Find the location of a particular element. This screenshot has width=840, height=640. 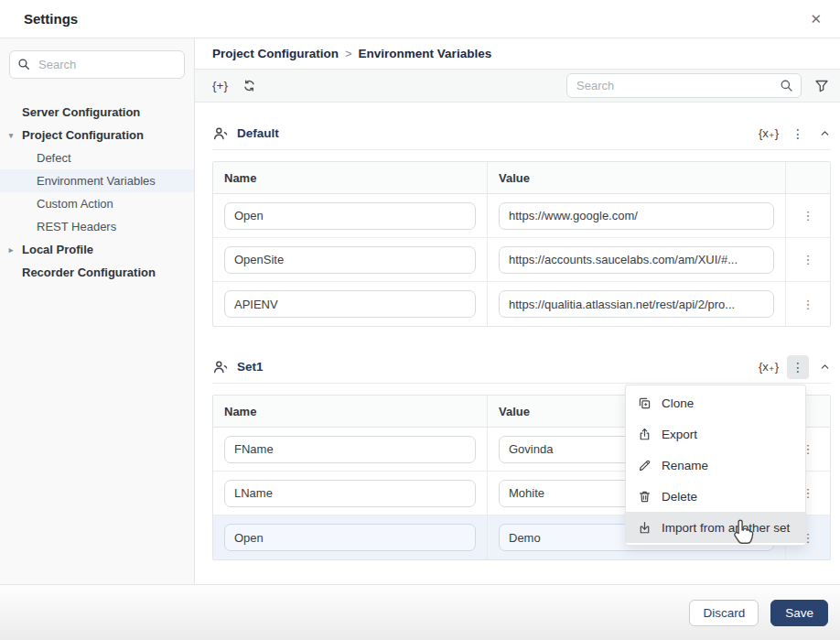

set-title: Default is located at coordinates (258, 134).